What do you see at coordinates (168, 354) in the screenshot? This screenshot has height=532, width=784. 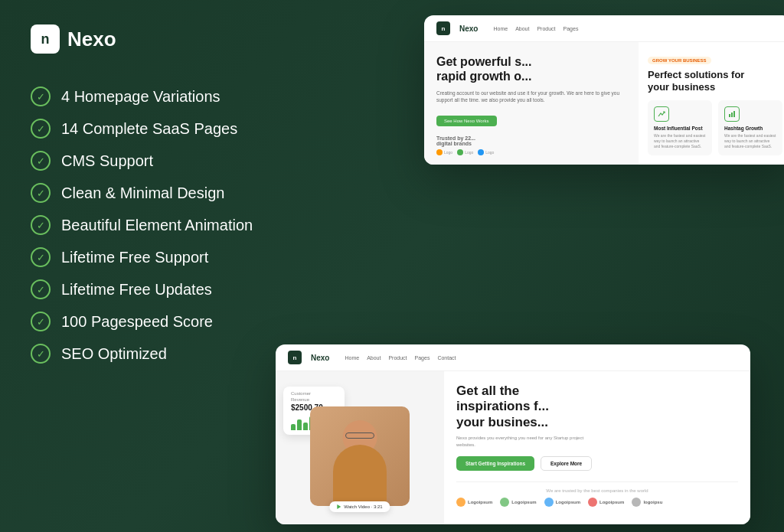 I see `list-item: ✓ SEO Optimized` at bounding box center [168, 354].